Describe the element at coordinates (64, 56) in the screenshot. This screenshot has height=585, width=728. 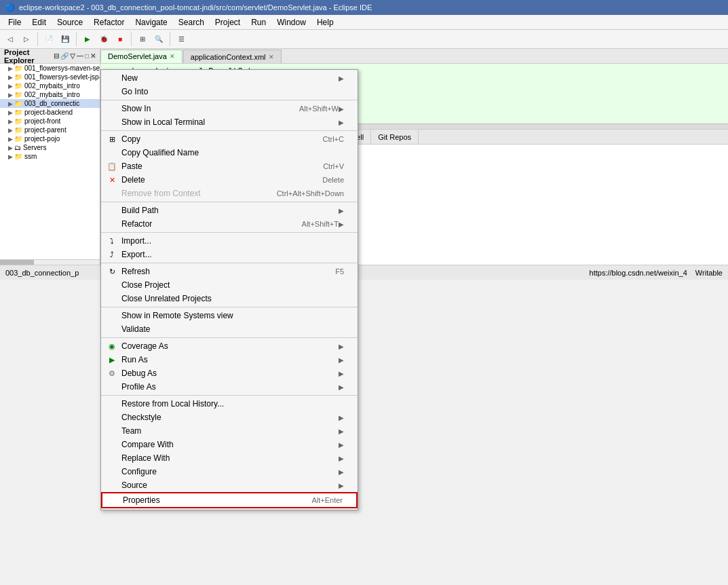
I see `link-with-editor-icon: 🔗` at that location.